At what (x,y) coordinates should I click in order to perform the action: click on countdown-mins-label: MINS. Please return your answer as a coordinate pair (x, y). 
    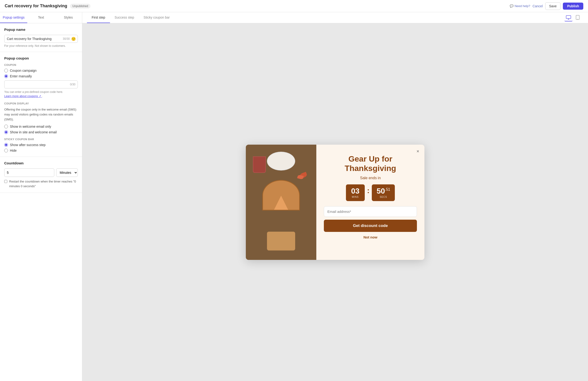
    Looking at the image, I should click on (355, 197).